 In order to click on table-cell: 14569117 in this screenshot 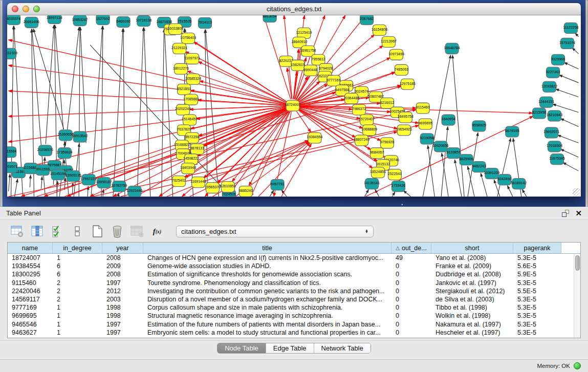, I will do `click(30, 299)`.